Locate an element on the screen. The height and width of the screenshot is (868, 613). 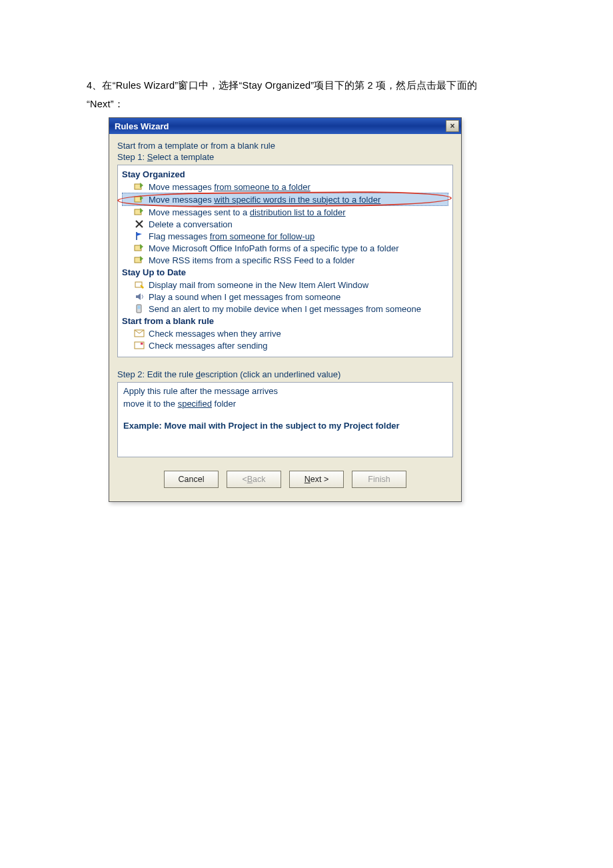
category-stay-uptodate: Stay Up to Date is located at coordinates (285, 272).